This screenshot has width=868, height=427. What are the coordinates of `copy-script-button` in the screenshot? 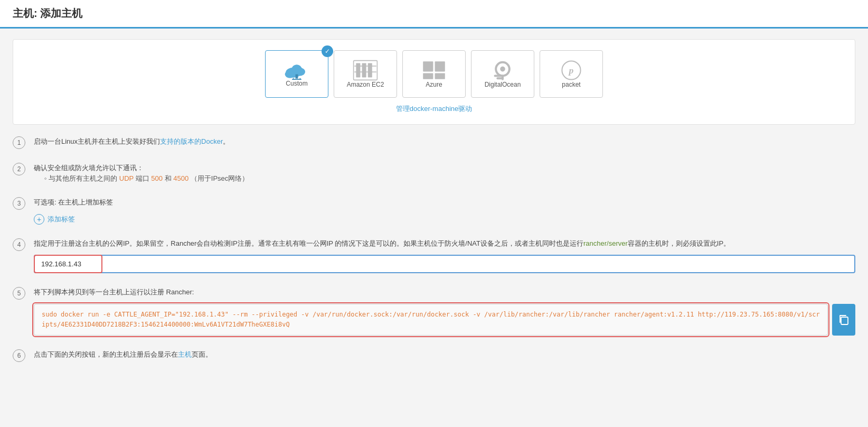 It's located at (844, 320).